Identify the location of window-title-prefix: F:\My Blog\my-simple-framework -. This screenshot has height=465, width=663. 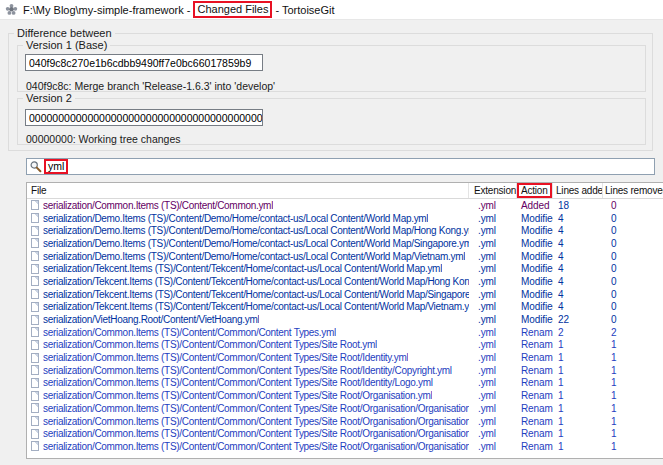
(106, 10).